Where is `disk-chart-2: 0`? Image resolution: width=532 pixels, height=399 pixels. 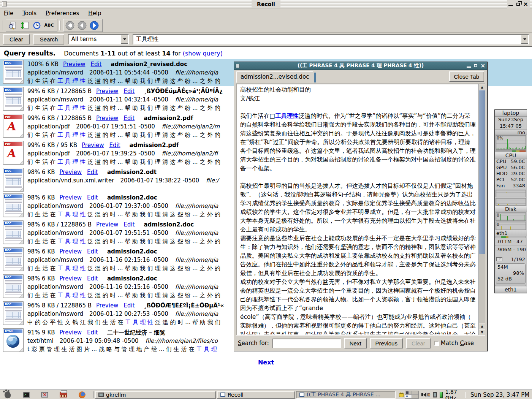
disk-chart-2: 0 is located at coordinates (511, 226).